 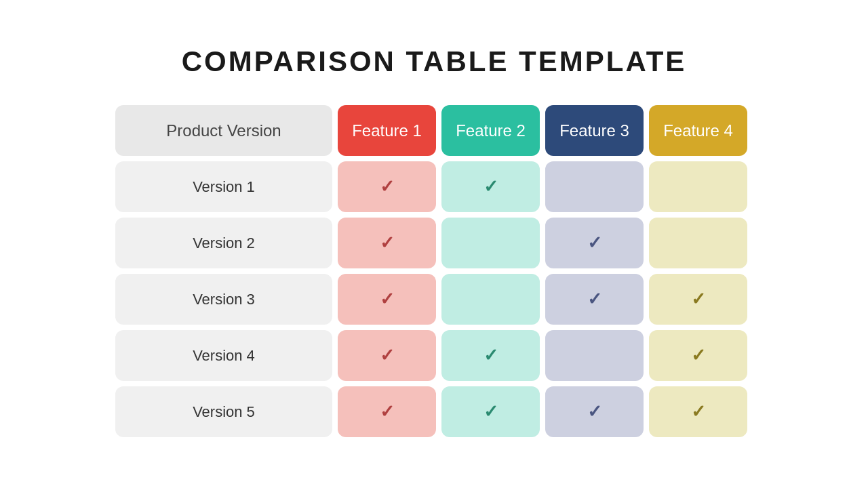 What do you see at coordinates (434, 412) in the screenshot?
I see `table-row: Version 5 ✓ ✓ ✓ ✓` at bounding box center [434, 412].